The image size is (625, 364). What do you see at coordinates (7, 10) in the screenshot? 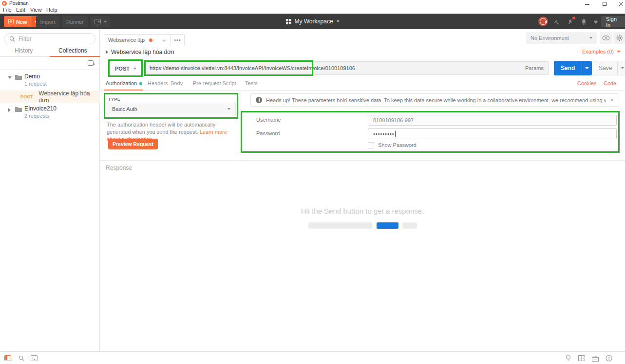
I see `menu-file: File` at bounding box center [7, 10].